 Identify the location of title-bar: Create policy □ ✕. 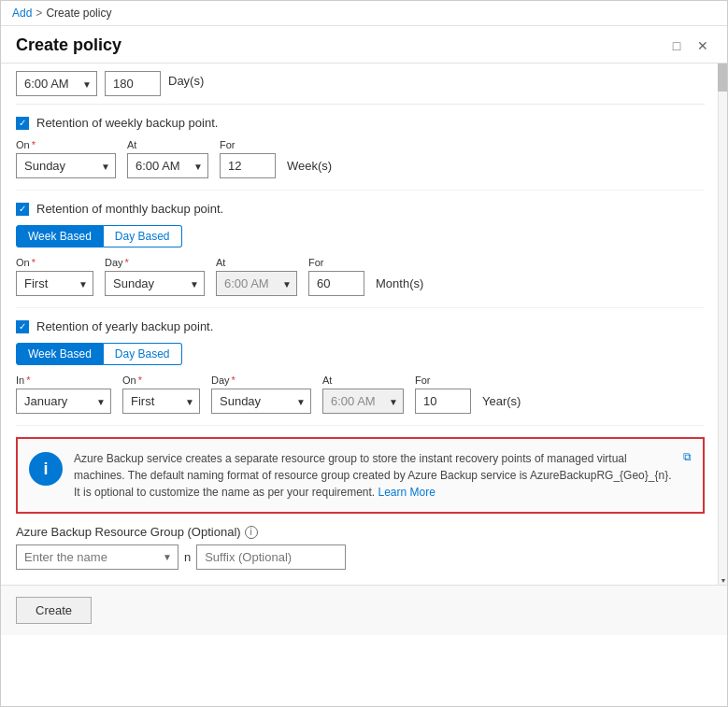
(364, 45).